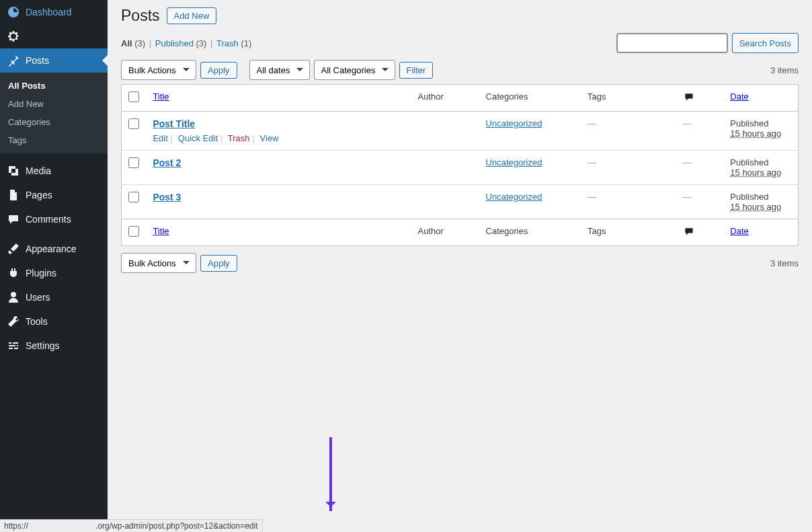 This screenshot has height=532, width=812. What do you see at coordinates (54, 266) in the screenshot?
I see `admin-sidebar: Dashboard Posts All Posts Add New Catego…` at bounding box center [54, 266].